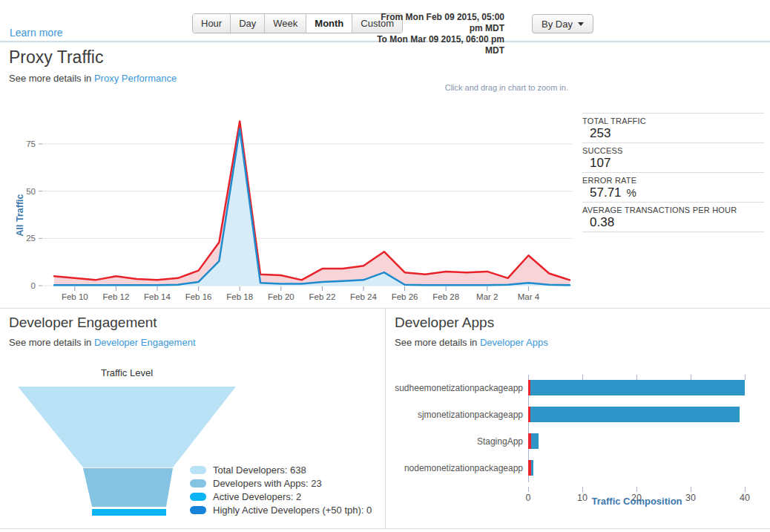 The width and height of the screenshot is (770, 532). I want to click on range-button-week: Week, so click(285, 24).